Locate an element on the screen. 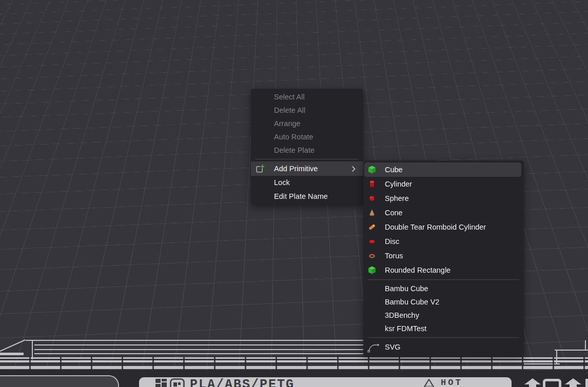 The image size is (588, 387). submenu-item-cone: Cone is located at coordinates (443, 213).